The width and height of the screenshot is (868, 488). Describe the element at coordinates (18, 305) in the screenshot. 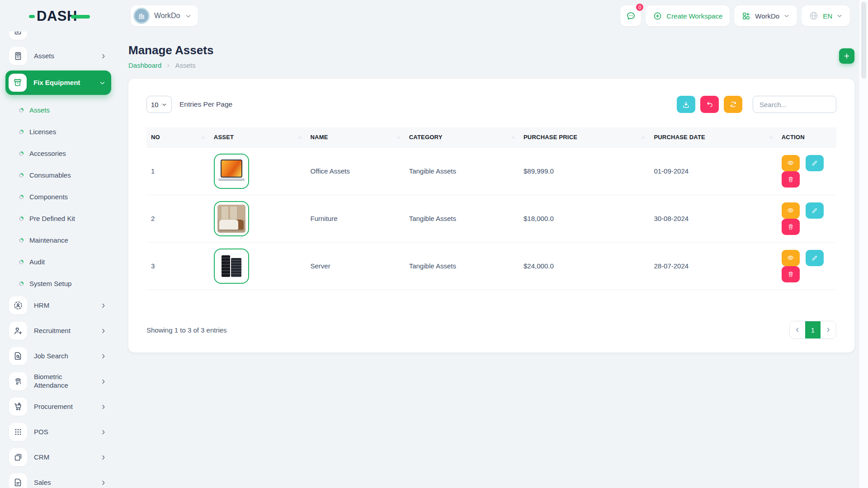

I see `hrm-icon` at that location.